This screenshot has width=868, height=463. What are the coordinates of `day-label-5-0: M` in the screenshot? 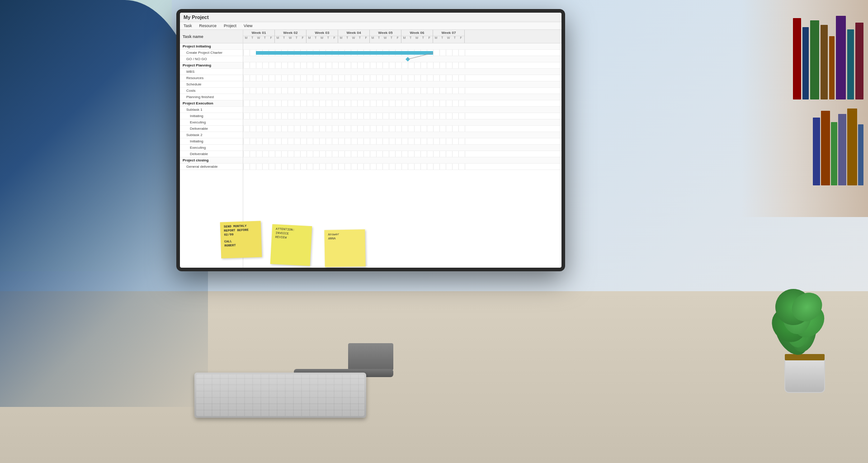 It's located at (405, 38).